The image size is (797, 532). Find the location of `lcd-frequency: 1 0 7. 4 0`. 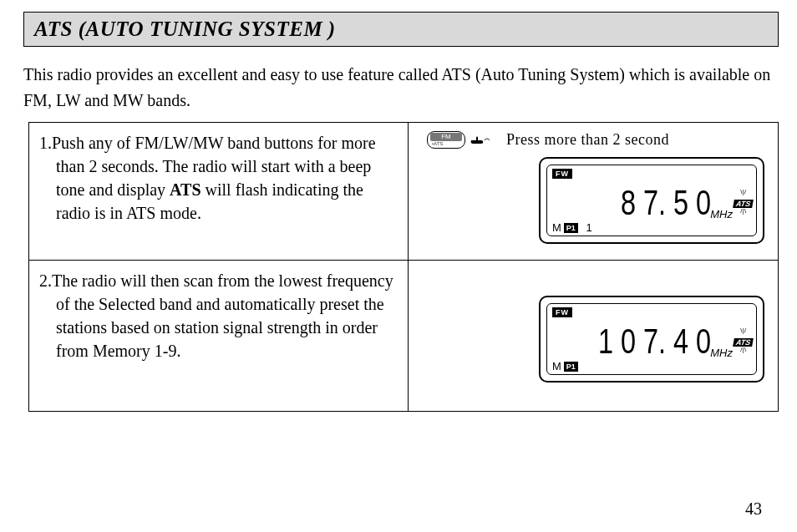

lcd-frequency: 1 0 7. 4 0 is located at coordinates (655, 342).